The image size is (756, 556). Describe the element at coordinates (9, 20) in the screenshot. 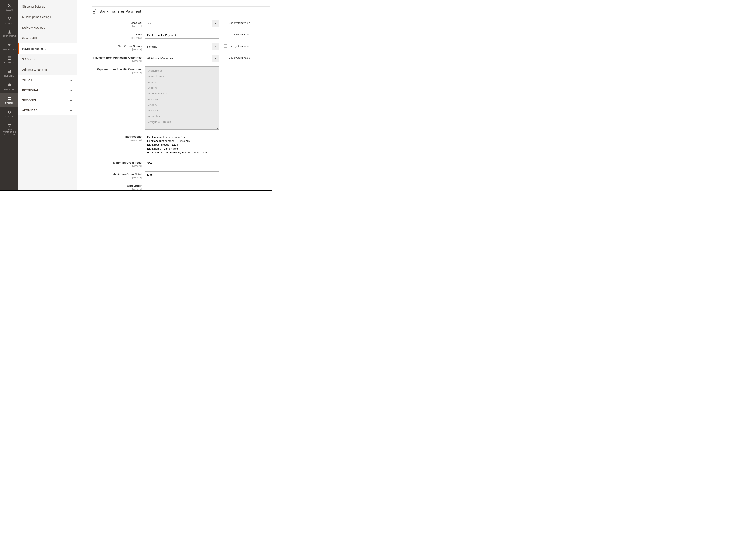

I see `nav-catalog: CATALOG` at that location.